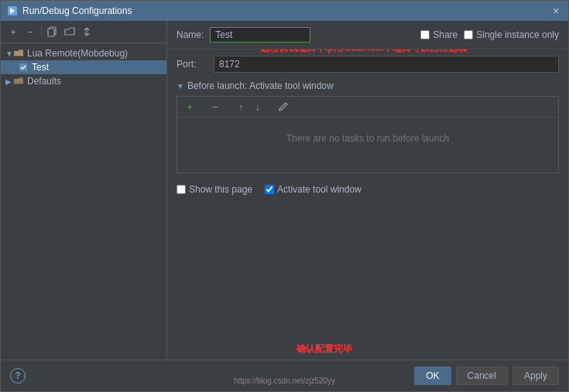 The height and width of the screenshot is (392, 569). Describe the element at coordinates (364, 53) in the screenshot. I see `annotation-arrow1: 远程调试端口，ip用localhost，端口可以自己选填` at that location.